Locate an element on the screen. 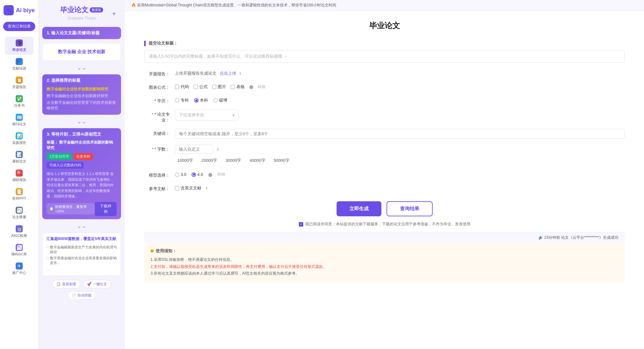 The height and width of the screenshot is (349, 644). sidebar-item-research: 🔍 调研报告 is located at coordinates (19, 176).